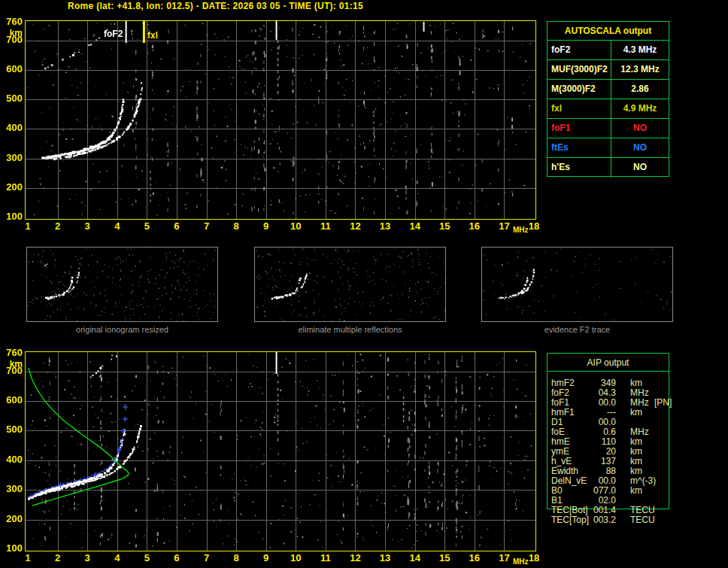 Image resolution: width=728 pixels, height=568 pixels. I want to click on table-row: MUF(3000)F212.3 MHz, so click(608, 70).